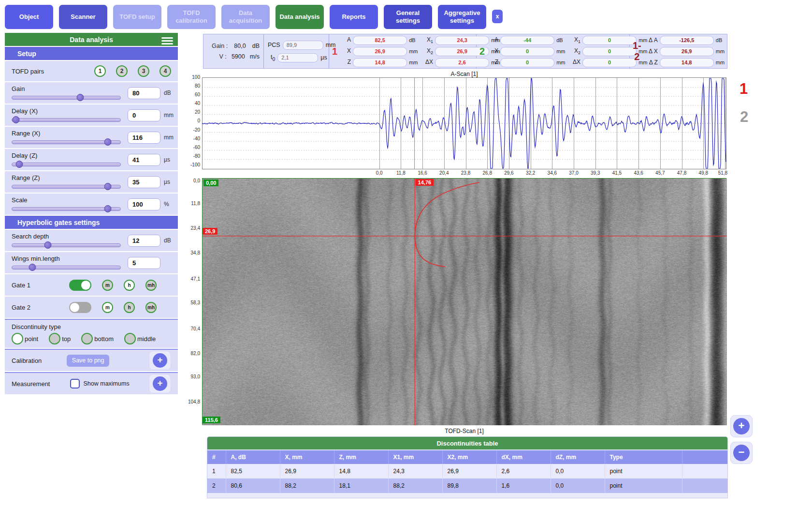  I want to click on disc-point-radio, so click(17, 339).